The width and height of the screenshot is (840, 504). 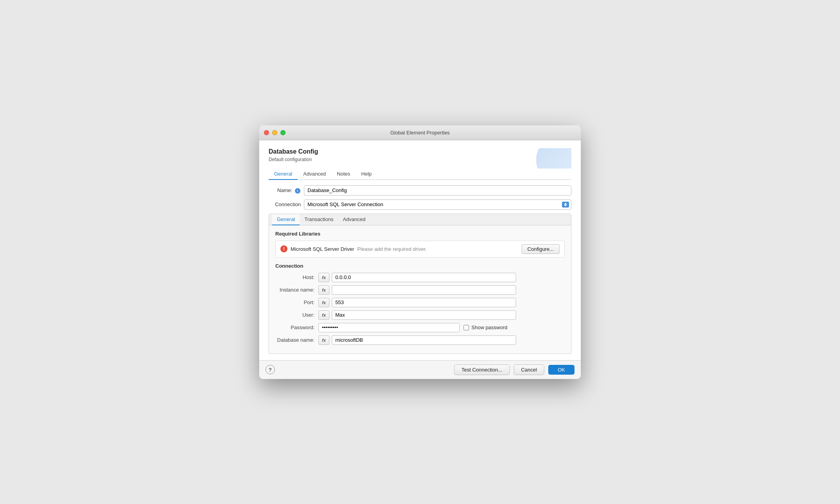 I want to click on instance-name-row: Instance name: fx, so click(x=420, y=290).